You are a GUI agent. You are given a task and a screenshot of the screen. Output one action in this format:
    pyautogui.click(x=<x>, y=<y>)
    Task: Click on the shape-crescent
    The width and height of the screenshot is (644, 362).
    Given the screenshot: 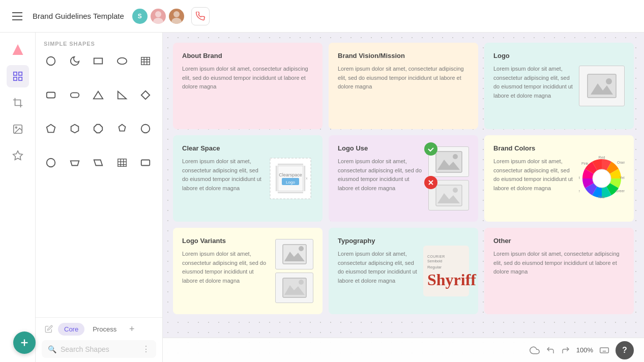 What is the action you would take?
    pyautogui.click(x=75, y=61)
    